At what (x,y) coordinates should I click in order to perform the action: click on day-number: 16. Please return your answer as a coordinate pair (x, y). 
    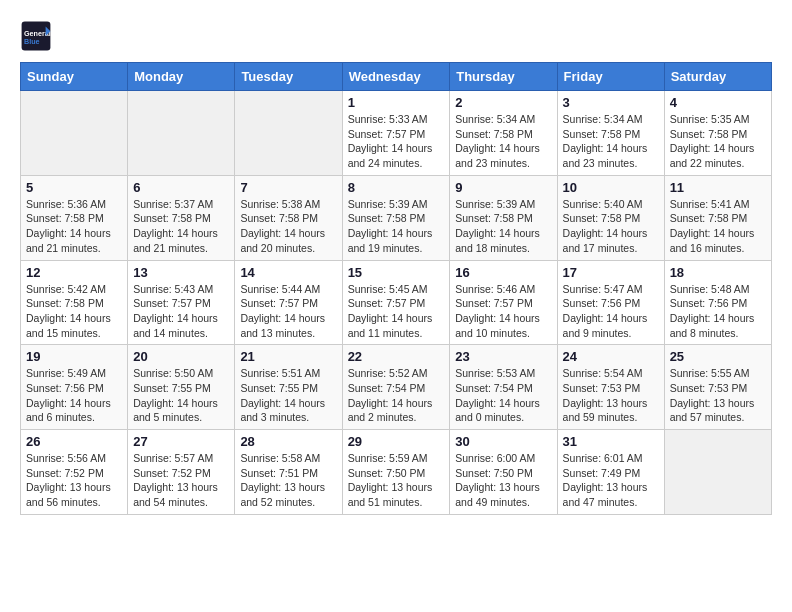
    Looking at the image, I should click on (503, 272).